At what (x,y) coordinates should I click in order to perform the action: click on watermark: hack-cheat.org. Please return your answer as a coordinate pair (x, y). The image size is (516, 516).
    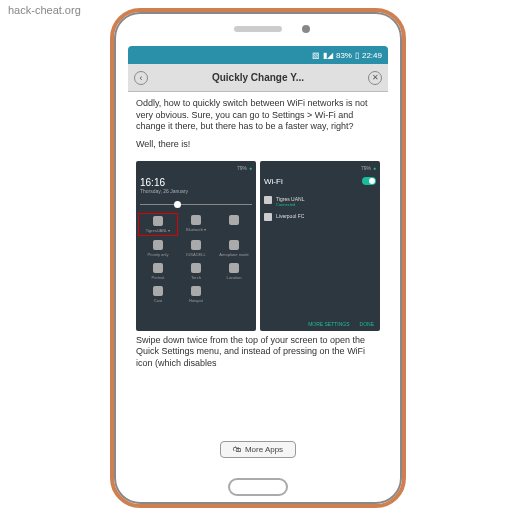
    Looking at the image, I should click on (44, 10).